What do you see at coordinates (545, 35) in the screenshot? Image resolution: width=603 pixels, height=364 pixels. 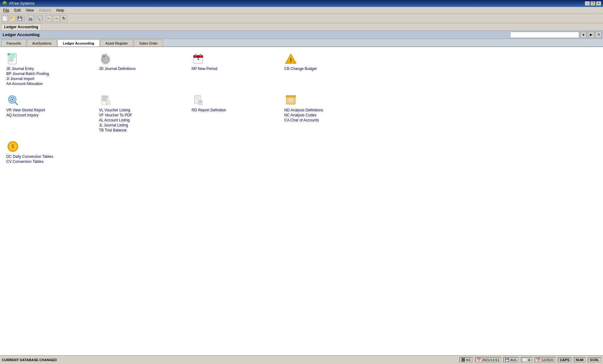 I see `search-input` at bounding box center [545, 35].